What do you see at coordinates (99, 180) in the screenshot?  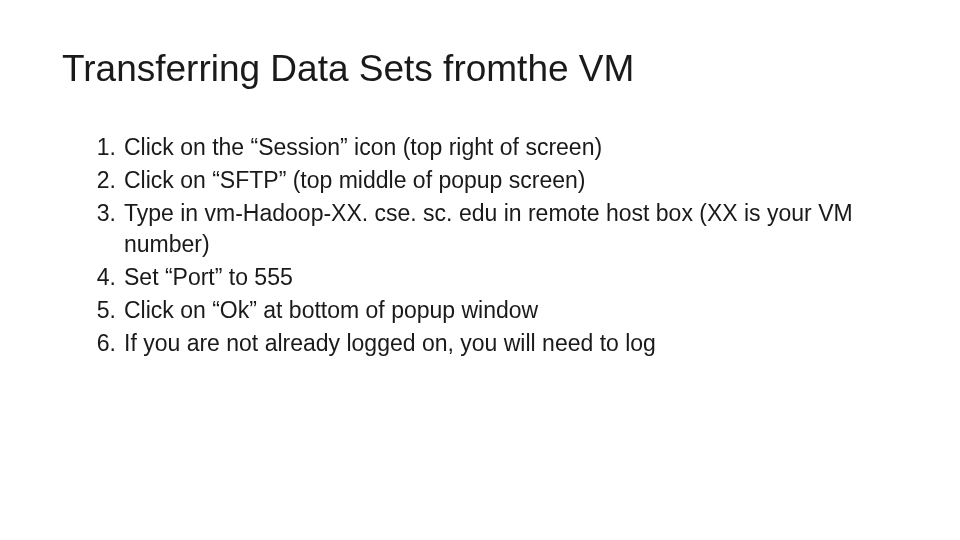 I see `list-marker: 2.` at bounding box center [99, 180].